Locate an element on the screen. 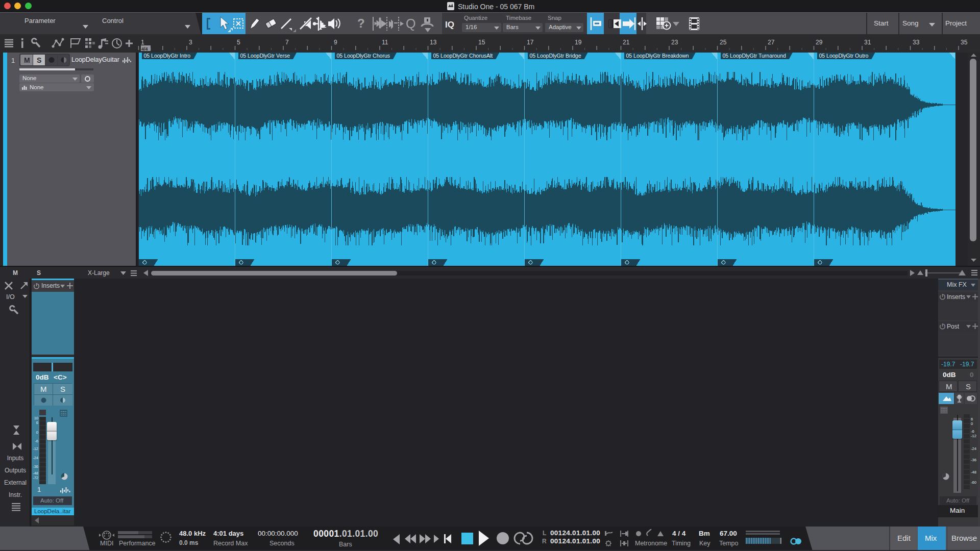 The width and height of the screenshot is (980, 551). svg-text: 17 is located at coordinates (530, 42).